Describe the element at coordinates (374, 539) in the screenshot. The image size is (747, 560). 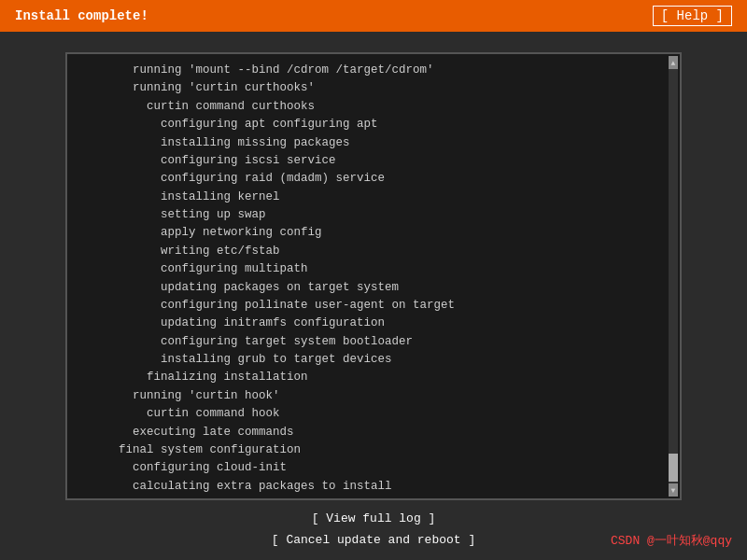
I see `cancel-reboot-button: [ Cancel update and reboot ]` at that location.